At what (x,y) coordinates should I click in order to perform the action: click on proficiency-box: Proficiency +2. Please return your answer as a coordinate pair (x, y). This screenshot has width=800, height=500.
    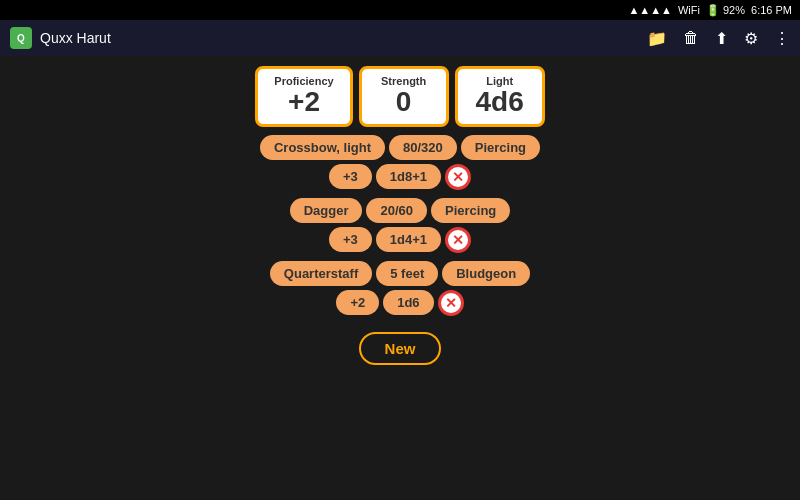
    Looking at the image, I should click on (304, 96).